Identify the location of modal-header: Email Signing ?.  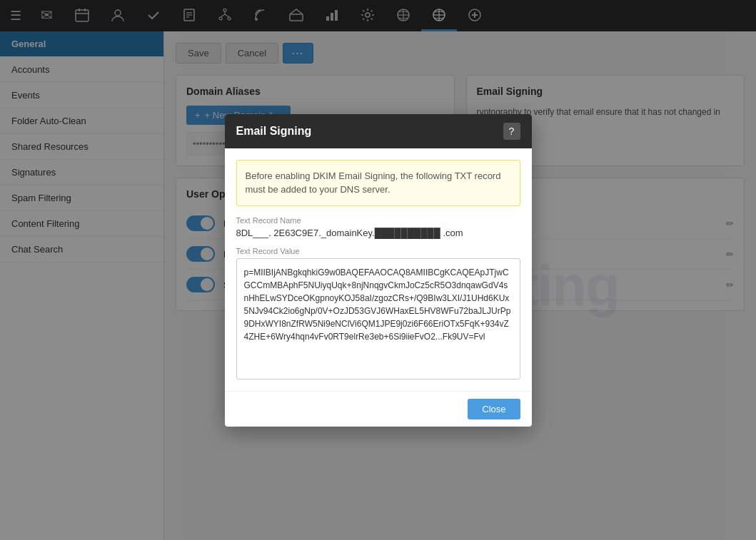
(378, 131).